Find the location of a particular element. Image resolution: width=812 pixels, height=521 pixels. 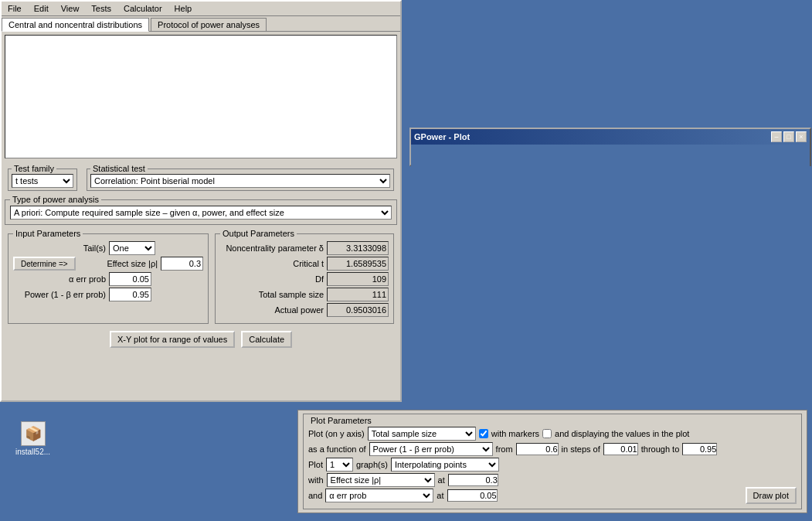

statistical-test-label: Statistical test is located at coordinates (119, 169).